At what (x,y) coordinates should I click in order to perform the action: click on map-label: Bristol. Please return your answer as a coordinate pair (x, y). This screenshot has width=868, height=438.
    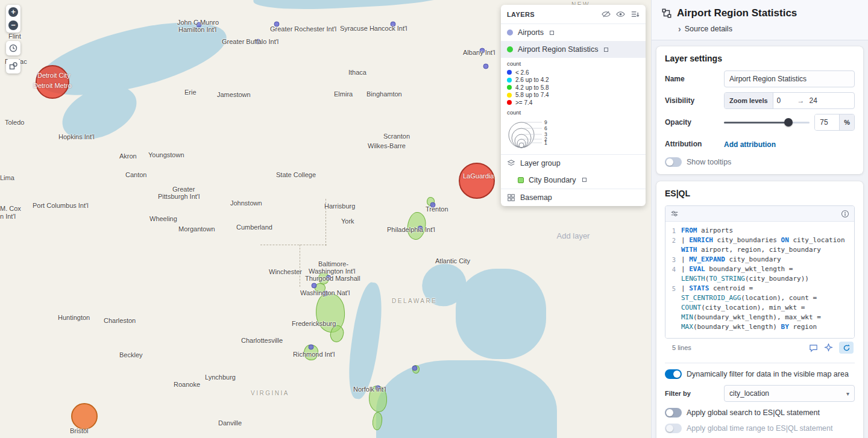
    Looking at the image, I should click on (80, 431).